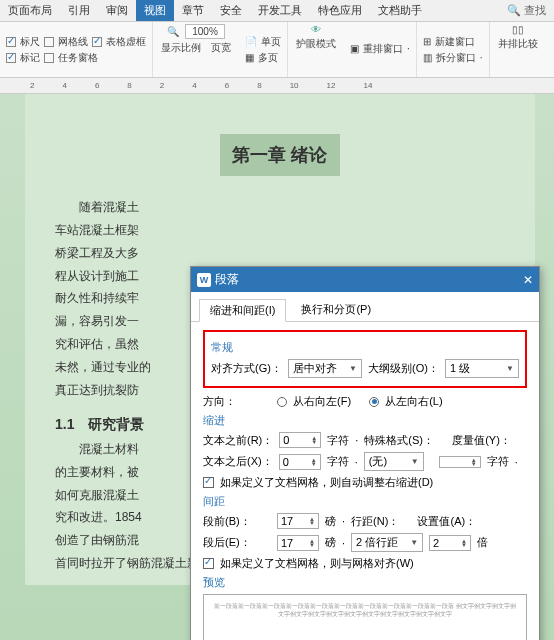 This screenshot has width=554, height=640. Describe the element at coordinates (277, 86) in the screenshot. I see `horizontal-ruler: 2468 2468 101214` at that location.